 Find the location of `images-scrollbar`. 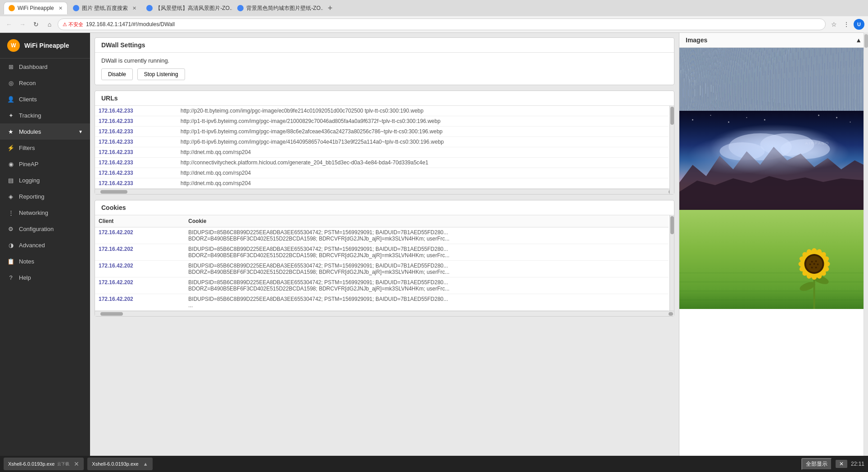

images-scrollbar is located at coordinates (866, 244).